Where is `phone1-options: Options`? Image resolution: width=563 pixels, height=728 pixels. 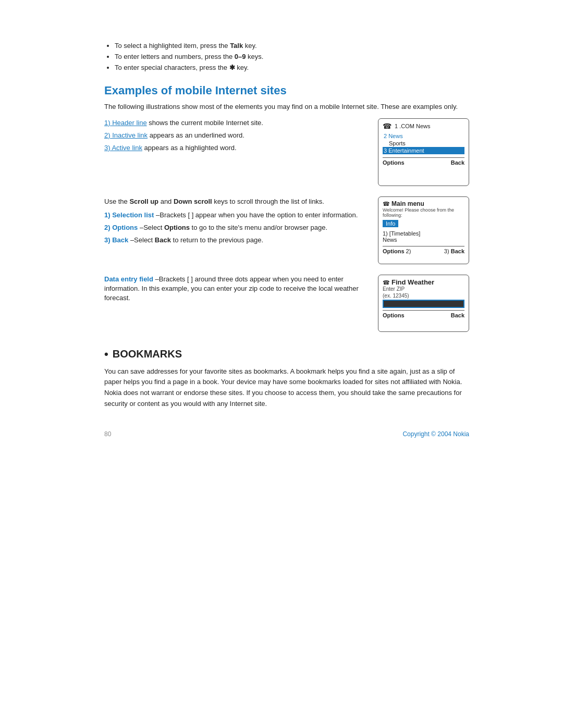
phone1-options: Options is located at coordinates (394, 163).